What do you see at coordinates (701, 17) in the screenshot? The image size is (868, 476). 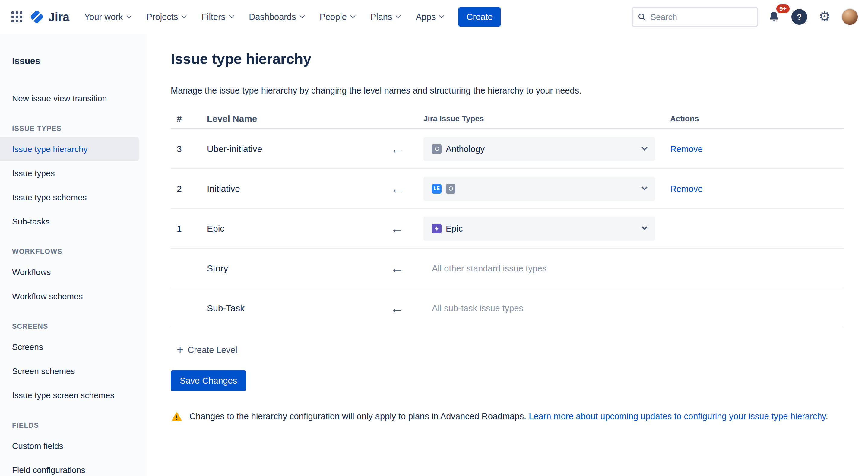 I see `search-input` at bounding box center [701, 17].